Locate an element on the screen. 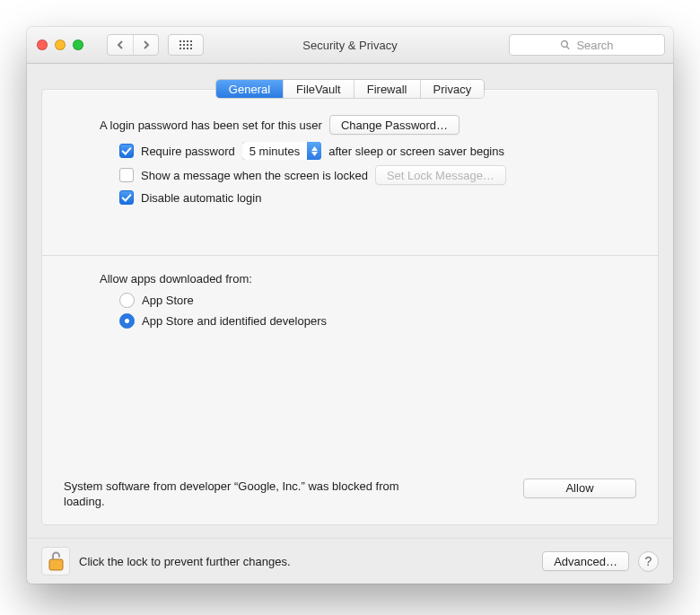 This screenshot has width=700, height=615. allow-apps-identified-label: App Store and identified developers is located at coordinates (234, 321).